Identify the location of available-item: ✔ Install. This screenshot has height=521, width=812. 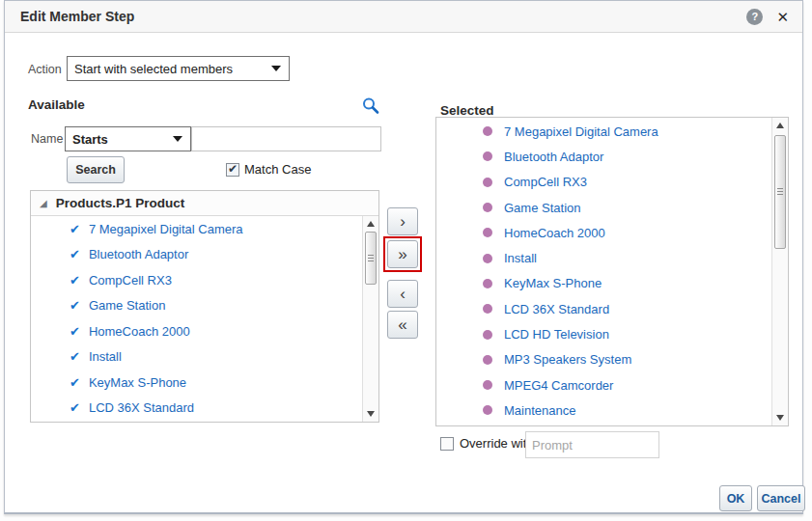
(205, 357).